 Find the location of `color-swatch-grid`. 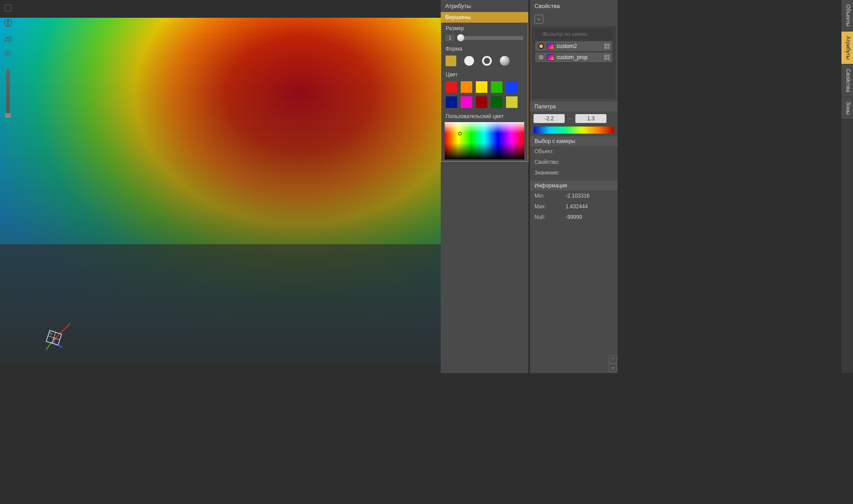

color-swatch-grid is located at coordinates (484, 95).